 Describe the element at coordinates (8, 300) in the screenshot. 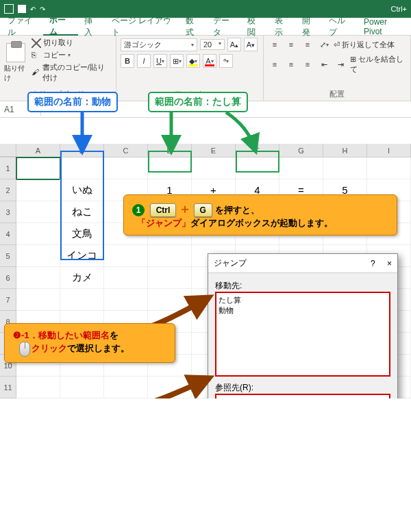

I see `row-header: 7` at that location.